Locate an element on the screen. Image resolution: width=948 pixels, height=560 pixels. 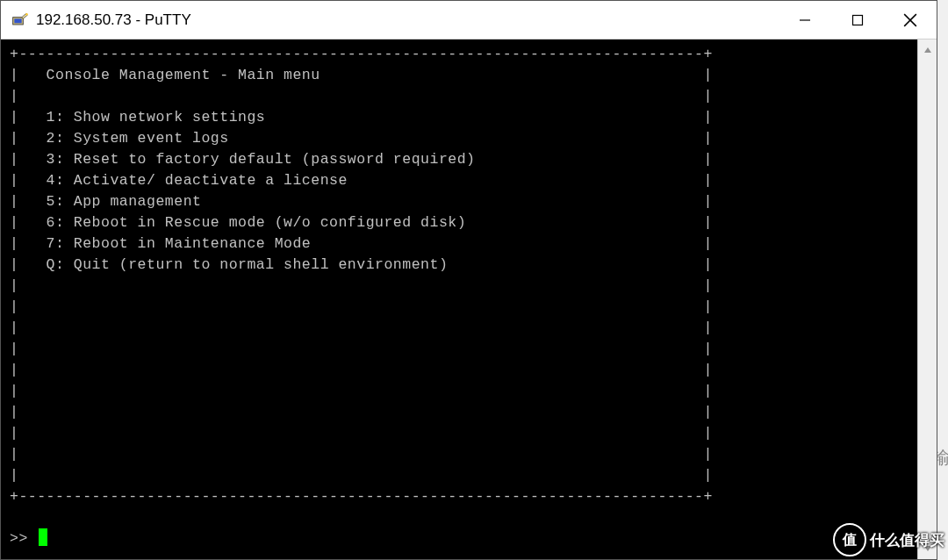
cursor is located at coordinates (43, 537).